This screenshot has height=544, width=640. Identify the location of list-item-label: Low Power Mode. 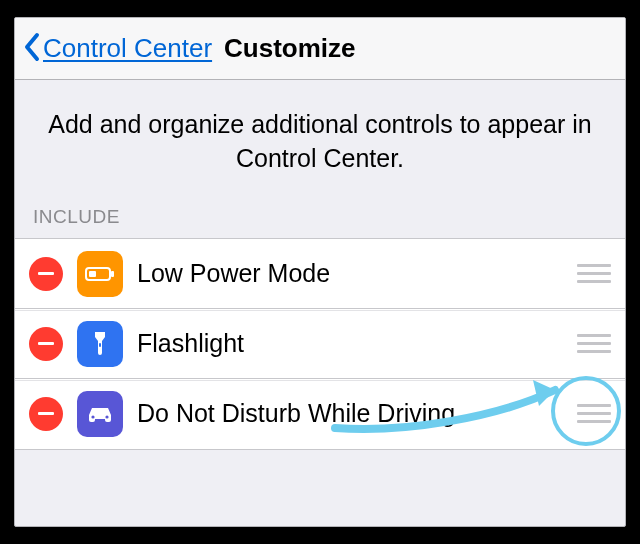
(350, 274).